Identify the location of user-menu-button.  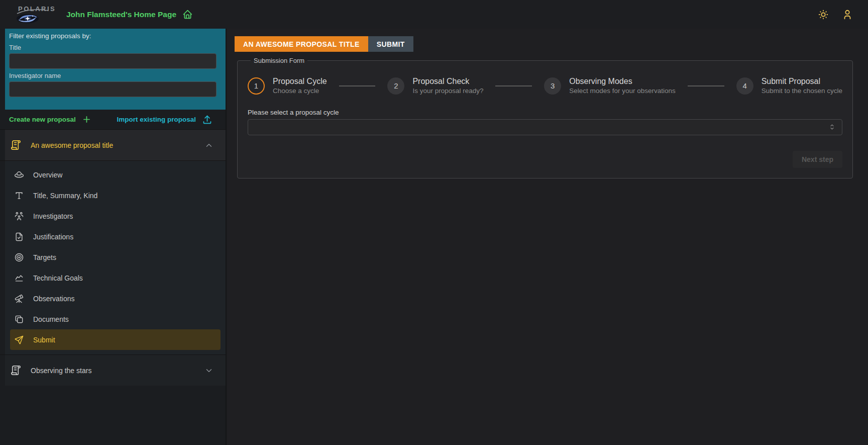
(847, 15).